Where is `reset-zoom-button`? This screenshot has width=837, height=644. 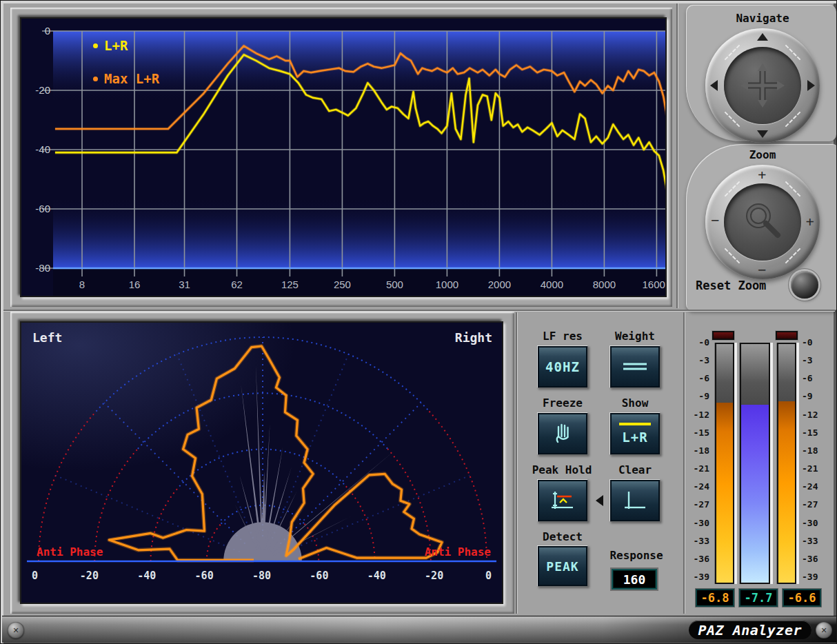
reset-zoom-button is located at coordinates (805, 285).